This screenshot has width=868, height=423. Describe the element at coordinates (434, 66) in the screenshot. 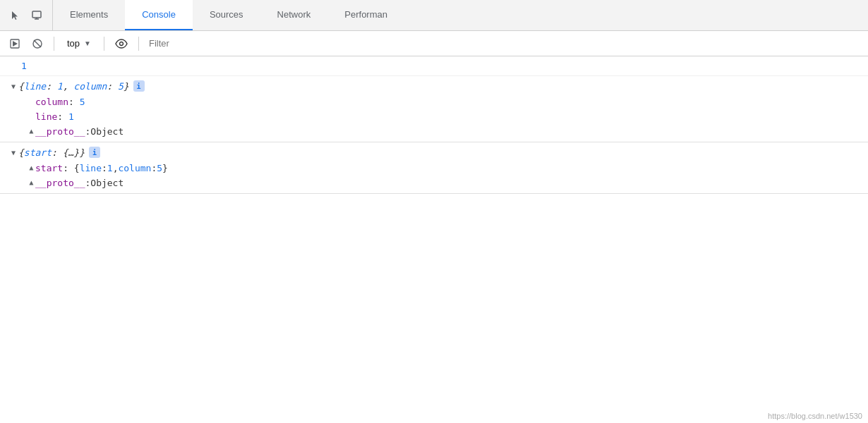

I see `console-number-line: 1` at that location.